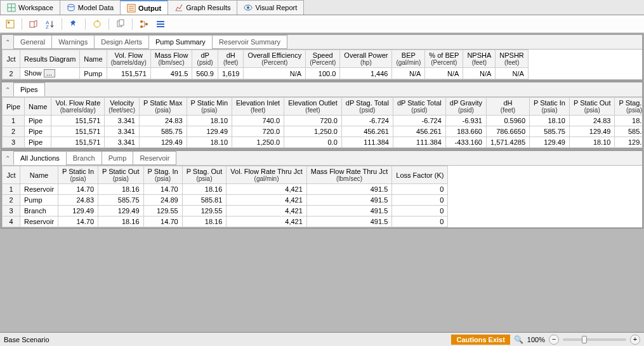 The image size is (644, 346). Describe the element at coordinates (162, 107) in the screenshot. I see `col-psmax: P Static Max(psia)` at that location.